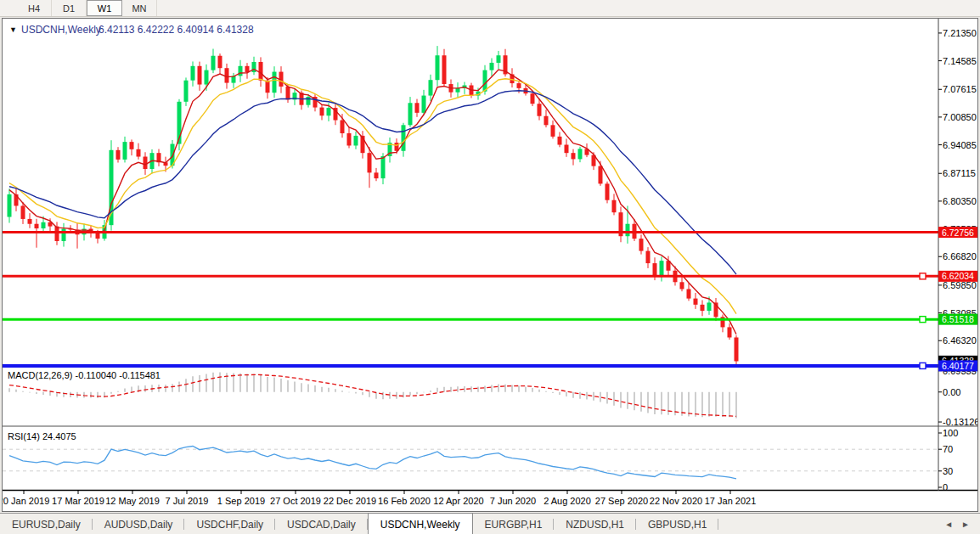 This screenshot has height=534, width=980. Describe the element at coordinates (25, 501) in the screenshot. I see `date-axis-label: 20 Jan 2019` at that location.